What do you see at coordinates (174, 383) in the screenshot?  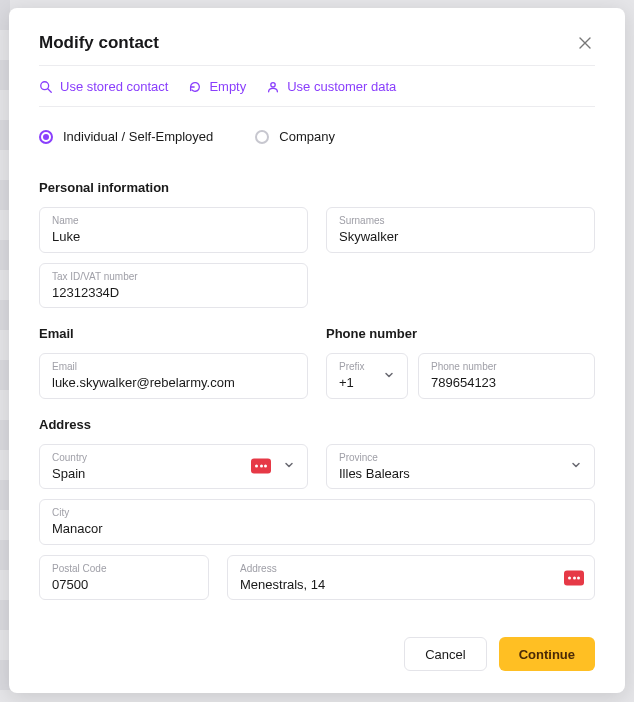 I see `email-value: luke.skywalker@rebelarmy.com` at bounding box center [174, 383].